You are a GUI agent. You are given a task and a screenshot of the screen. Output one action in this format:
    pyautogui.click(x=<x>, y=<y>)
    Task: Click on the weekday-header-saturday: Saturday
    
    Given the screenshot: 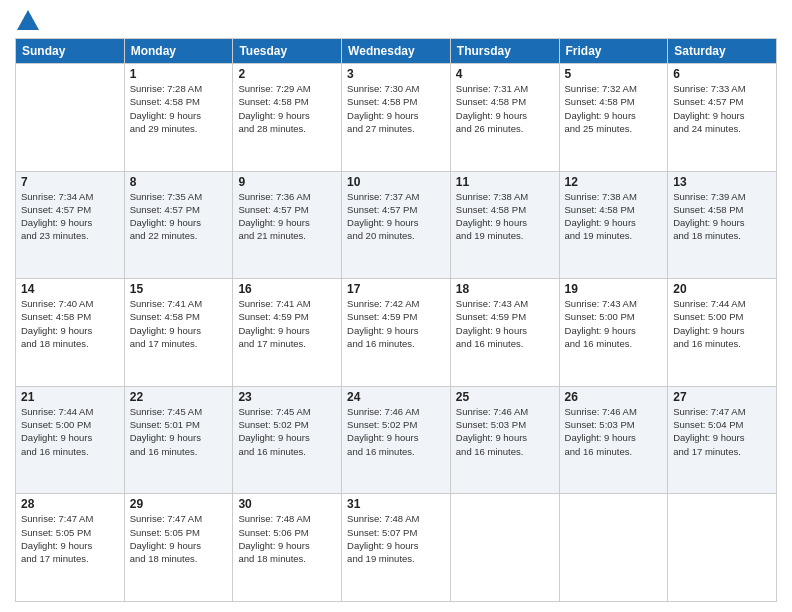 What is the action you would take?
    pyautogui.click(x=722, y=52)
    